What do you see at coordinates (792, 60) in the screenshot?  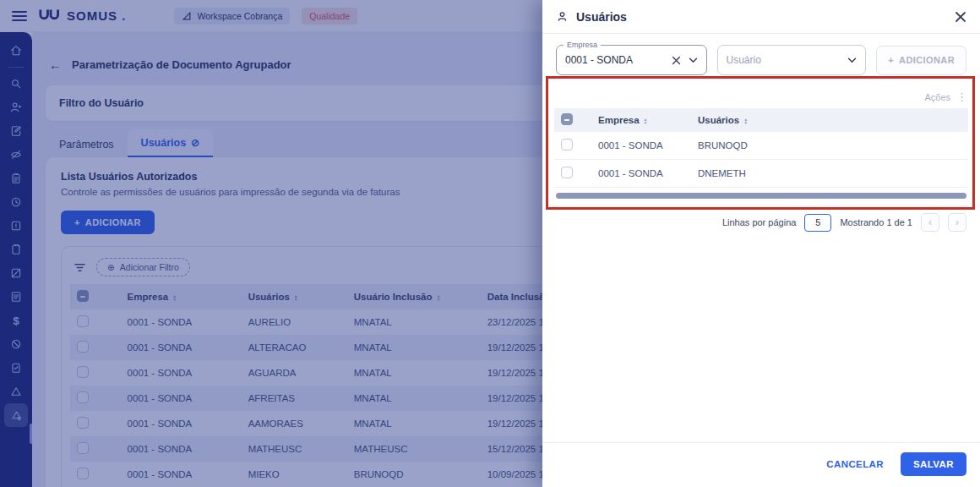 I see `usuario-select: Usuário` at bounding box center [792, 60].